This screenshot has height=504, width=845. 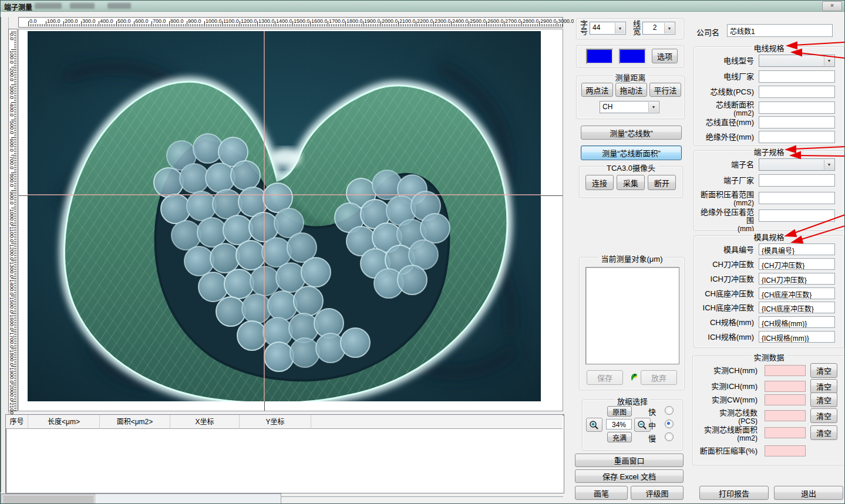 I want to click on scrollbar-thumb, so click(x=48, y=499).